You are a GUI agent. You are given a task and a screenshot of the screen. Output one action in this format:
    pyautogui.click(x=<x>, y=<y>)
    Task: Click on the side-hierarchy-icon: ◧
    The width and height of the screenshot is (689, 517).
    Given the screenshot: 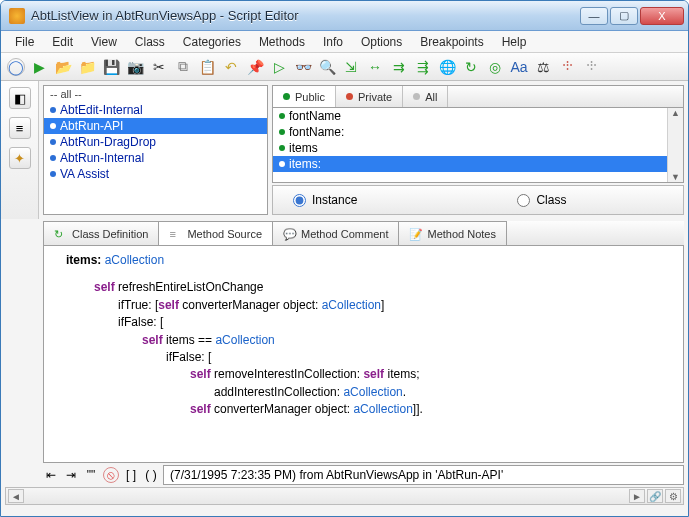 What is the action you would take?
    pyautogui.click(x=20, y=98)
    